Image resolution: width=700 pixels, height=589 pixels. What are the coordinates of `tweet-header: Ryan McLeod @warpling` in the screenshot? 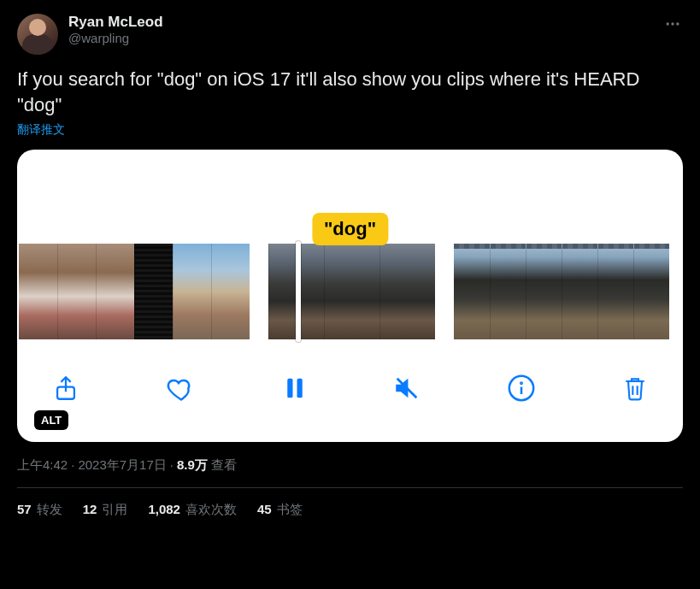 It's located at (350, 34).